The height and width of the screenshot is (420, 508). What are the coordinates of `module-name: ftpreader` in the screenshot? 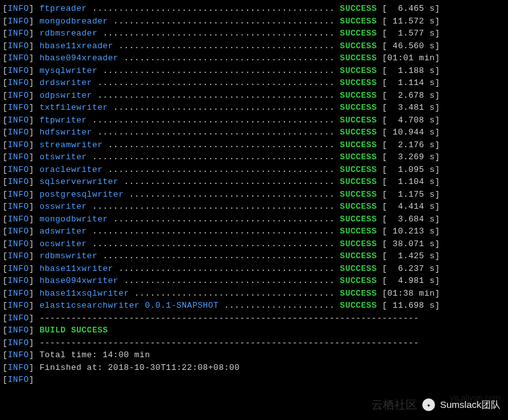 It's located at (64, 9).